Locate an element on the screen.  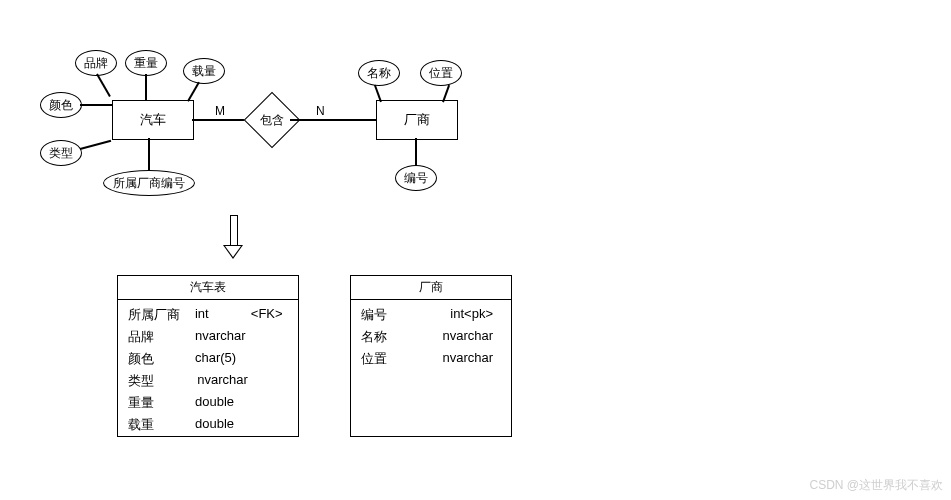
entity-mfr-label: 厂商 is located at coordinates (417, 120).